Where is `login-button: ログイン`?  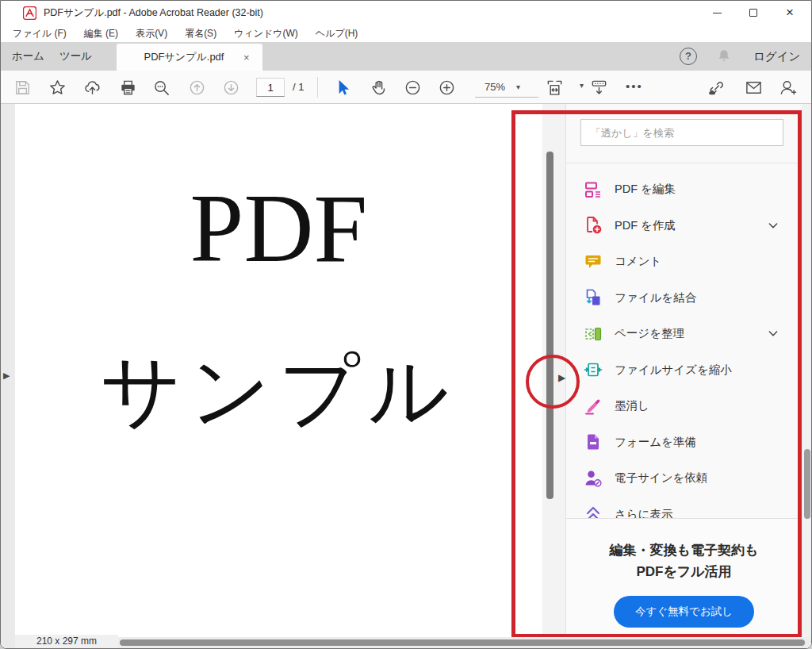 login-button: ログイン is located at coordinates (777, 56).